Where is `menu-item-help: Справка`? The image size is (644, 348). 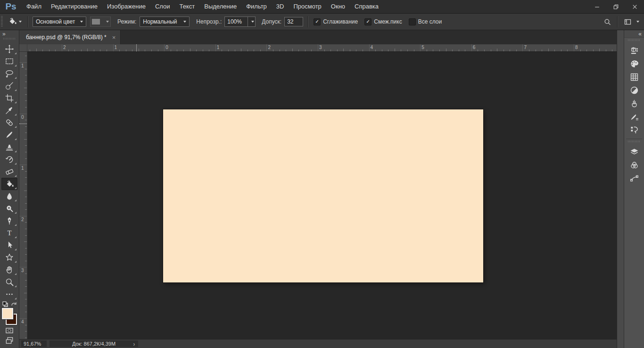
menu-item-help: Справка is located at coordinates (367, 7).